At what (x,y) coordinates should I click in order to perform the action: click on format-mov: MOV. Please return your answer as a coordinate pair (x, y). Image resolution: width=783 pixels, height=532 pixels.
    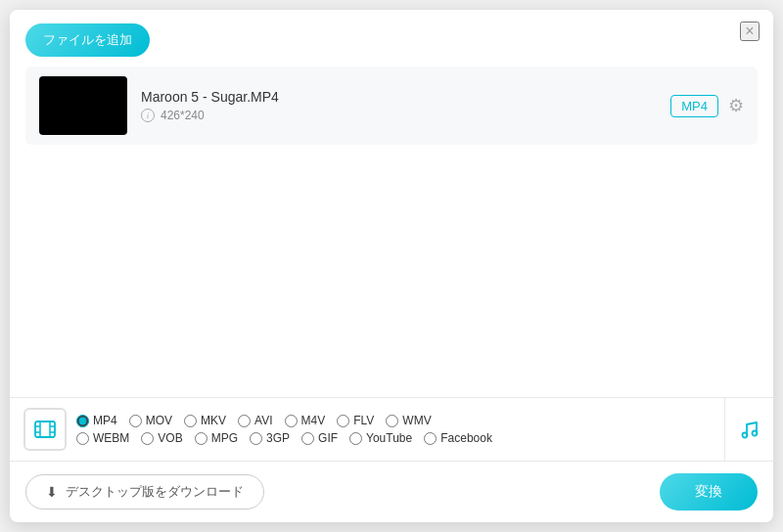
    Looking at the image, I should click on (151, 421).